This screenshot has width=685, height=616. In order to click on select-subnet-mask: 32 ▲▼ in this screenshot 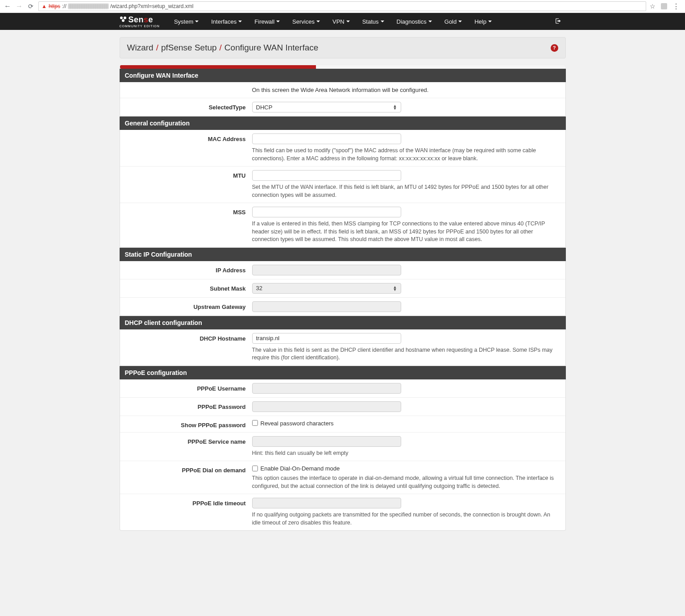, I will do `click(327, 288)`.